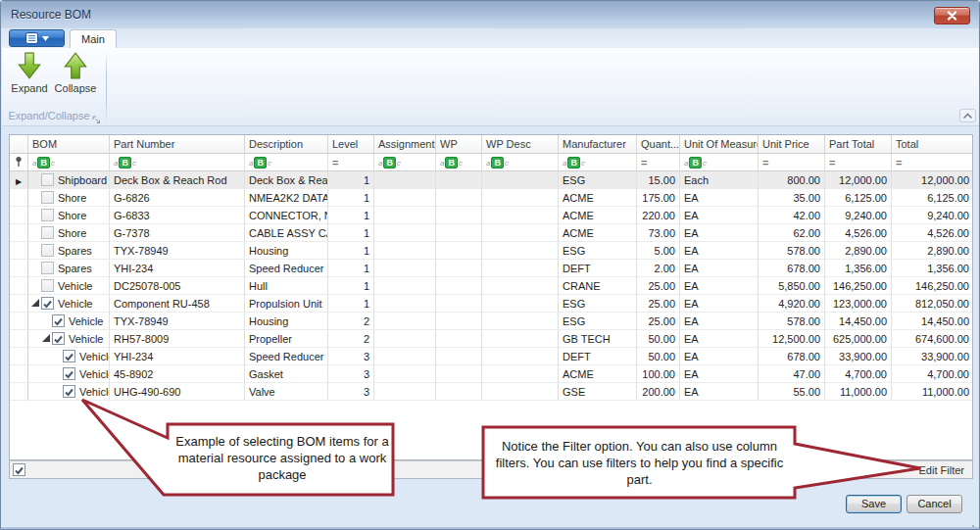 This screenshot has height=530, width=980. What do you see at coordinates (459, 145) in the screenshot?
I see `column-header-wp: WP` at bounding box center [459, 145].